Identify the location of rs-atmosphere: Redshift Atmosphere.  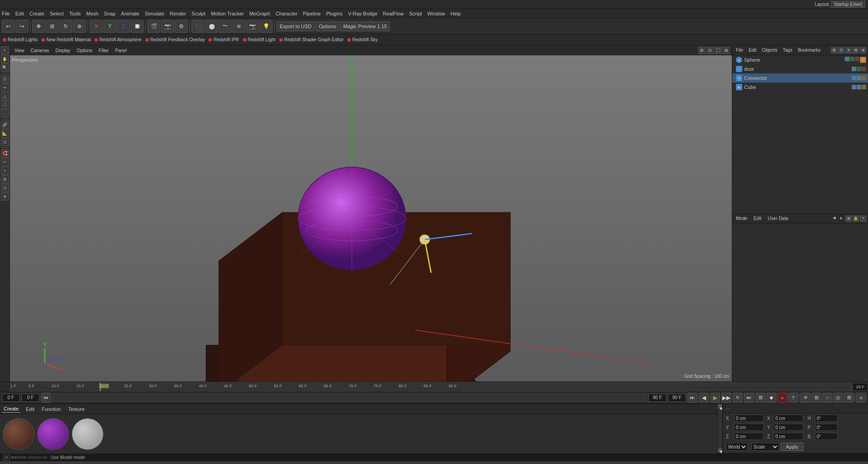
(118, 40).